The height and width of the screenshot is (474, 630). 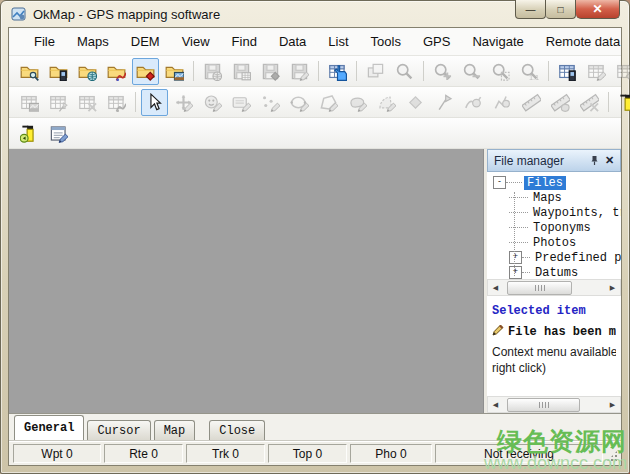 What do you see at coordinates (358, 102) in the screenshot?
I see `area-edit-button` at bounding box center [358, 102].